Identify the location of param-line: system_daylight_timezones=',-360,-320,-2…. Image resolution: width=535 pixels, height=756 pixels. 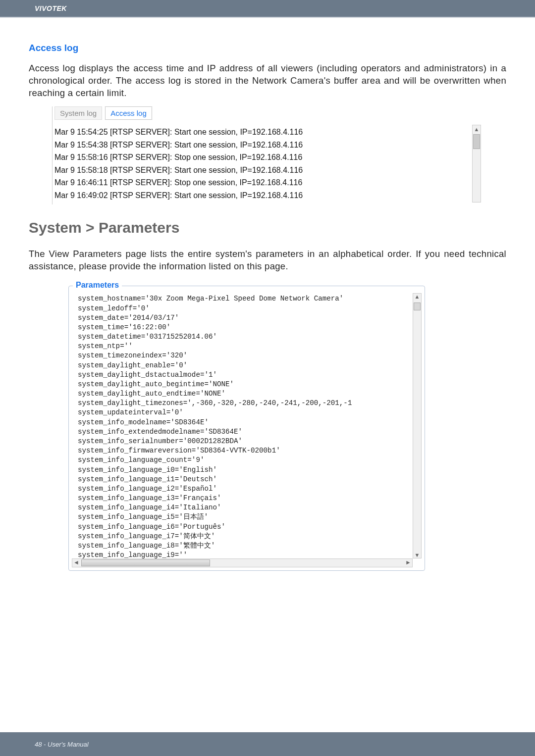
(215, 403).